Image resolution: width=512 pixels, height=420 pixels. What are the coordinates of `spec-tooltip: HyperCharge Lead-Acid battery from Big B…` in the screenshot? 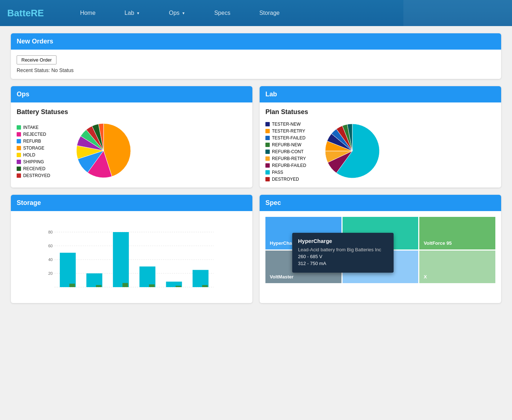 It's located at (343, 253).